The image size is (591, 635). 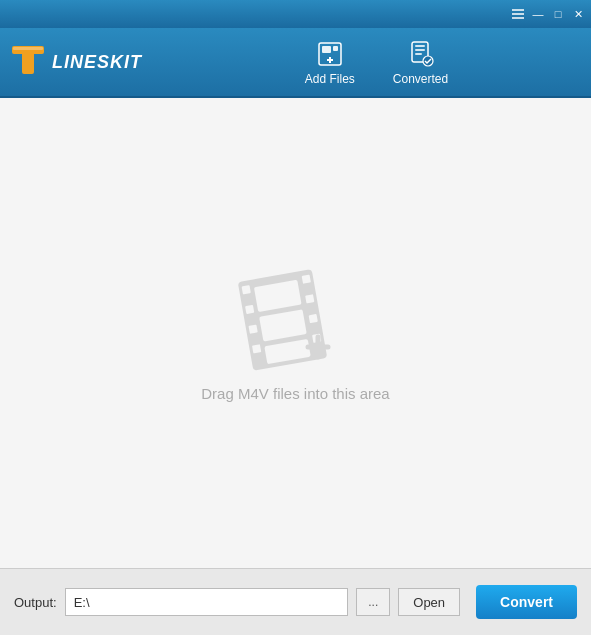 I want to click on converted-label: Converted, so click(x=420, y=79).